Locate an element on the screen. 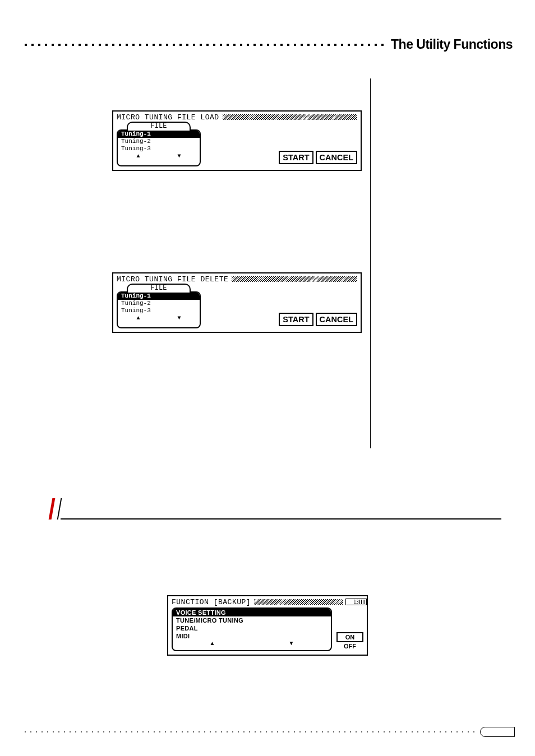  lcd-delete-panel: MICRO TUNING FILE DELETE FILE Tuning-1 T… is located at coordinates (237, 303).